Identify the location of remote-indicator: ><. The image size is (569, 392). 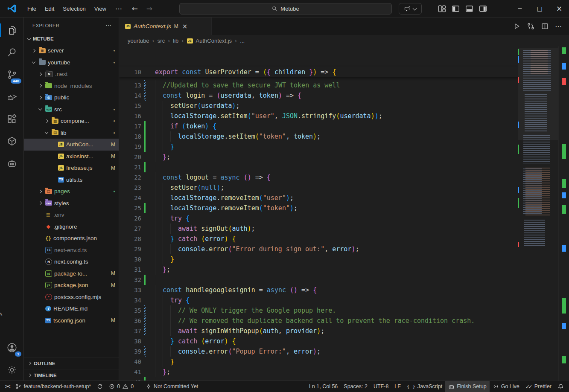
(6, 386).